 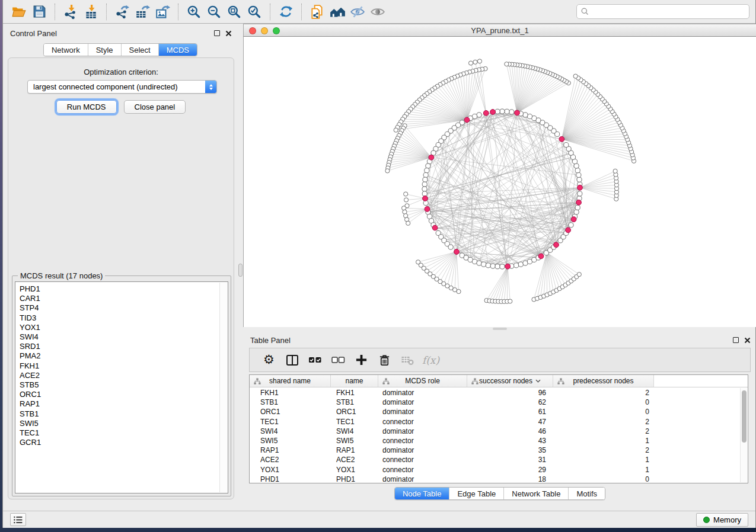 What do you see at coordinates (355, 479) in the screenshot?
I see `table-cell: PHD1` at bounding box center [355, 479].